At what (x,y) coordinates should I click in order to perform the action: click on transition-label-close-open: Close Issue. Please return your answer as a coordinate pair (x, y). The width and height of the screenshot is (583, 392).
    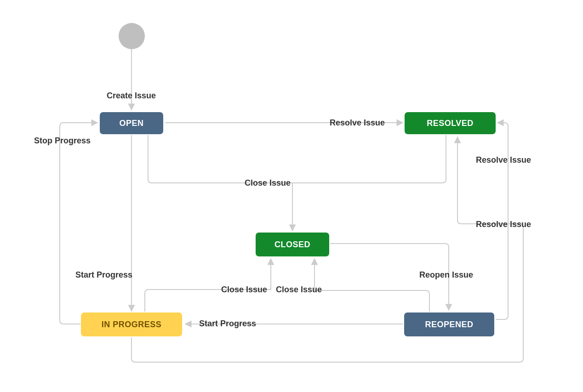
    Looking at the image, I should click on (268, 183).